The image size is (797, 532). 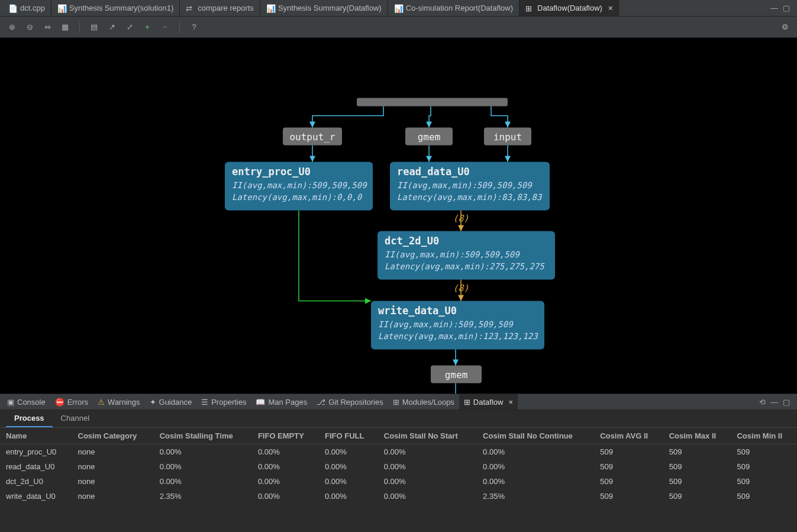 I want to click on process-title: dct_2d_U0, so click(x=412, y=241).